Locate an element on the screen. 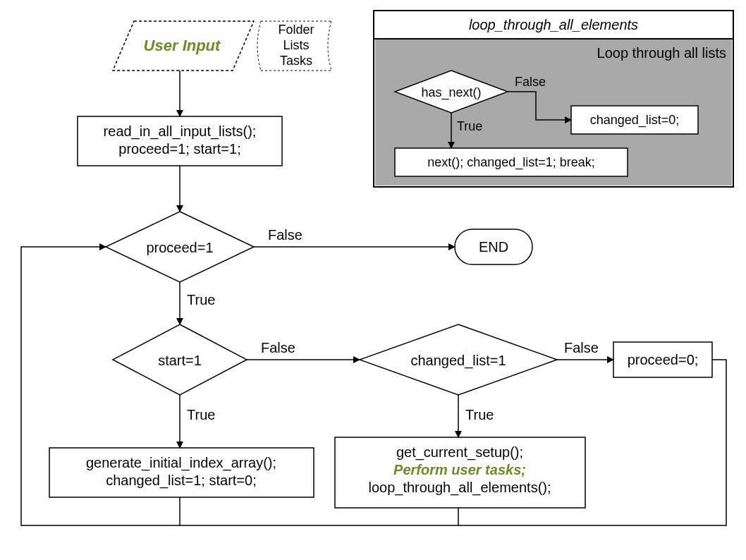 The height and width of the screenshot is (560, 746). svg-text: loop_through_all_elements(); is located at coordinates (460, 488).